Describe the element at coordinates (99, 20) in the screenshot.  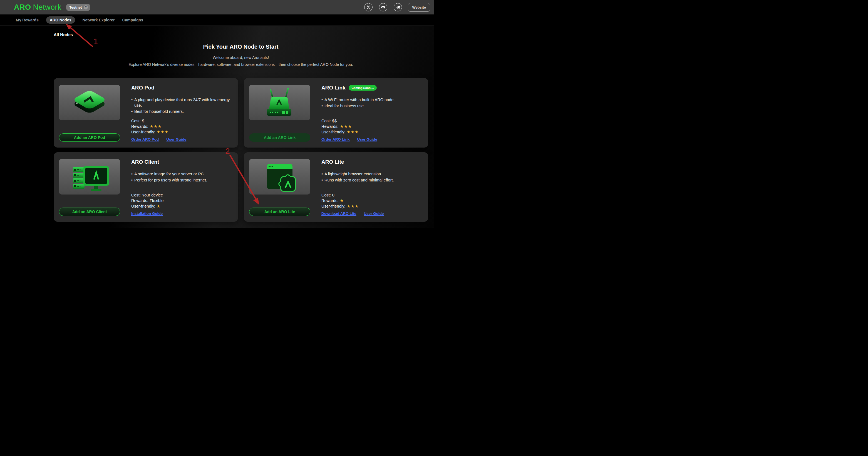
I see `nav-item-network-explorer: Network Explorer` at that location.